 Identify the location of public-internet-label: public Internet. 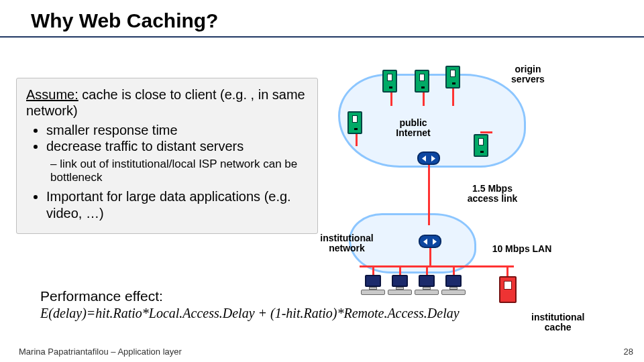
(413, 129).